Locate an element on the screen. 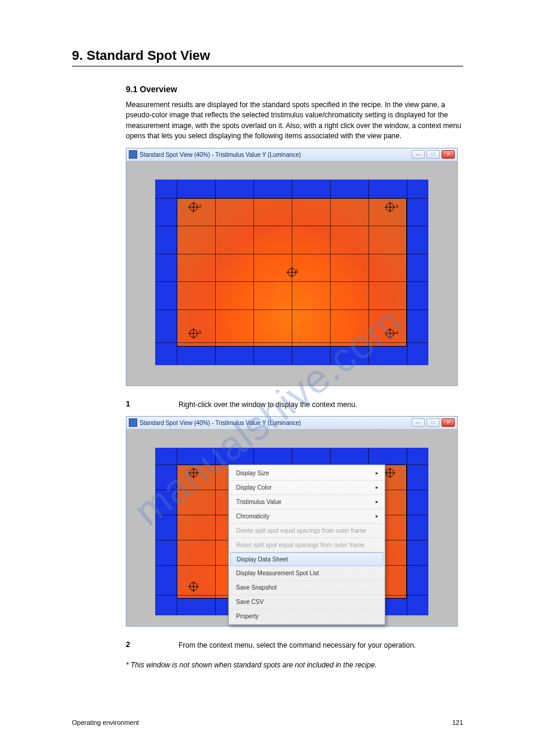 This screenshot has width=535, height=756. spot-1-label: 1 is located at coordinates (297, 271).